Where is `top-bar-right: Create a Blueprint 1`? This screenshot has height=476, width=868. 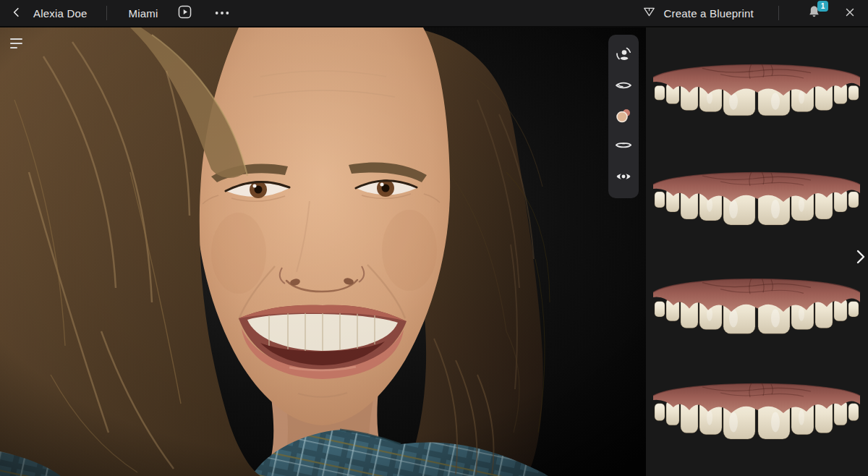 top-bar-right: Create a Blueprint 1 is located at coordinates (750, 13).